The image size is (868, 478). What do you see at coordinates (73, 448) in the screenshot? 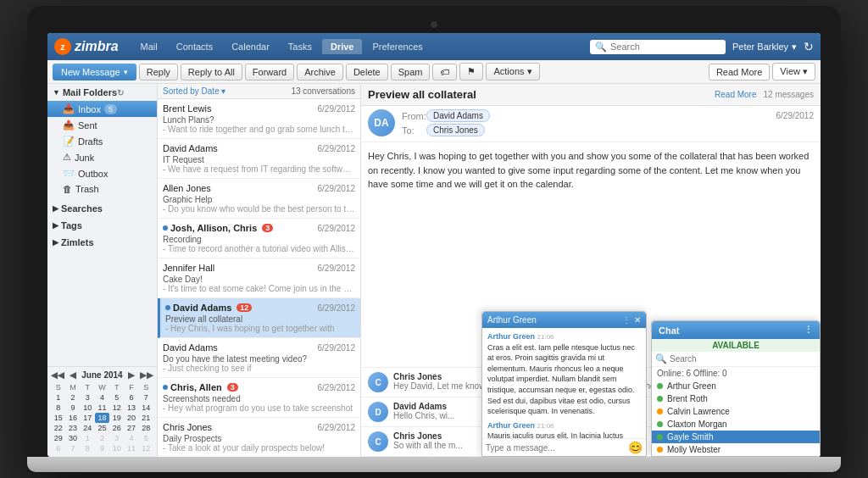
I see `cal-day-5-1: 7` at bounding box center [73, 448].